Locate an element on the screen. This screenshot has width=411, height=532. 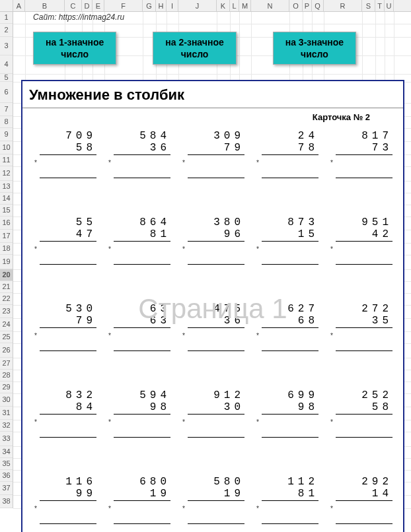
column-header: R is located at coordinates (343, 5).